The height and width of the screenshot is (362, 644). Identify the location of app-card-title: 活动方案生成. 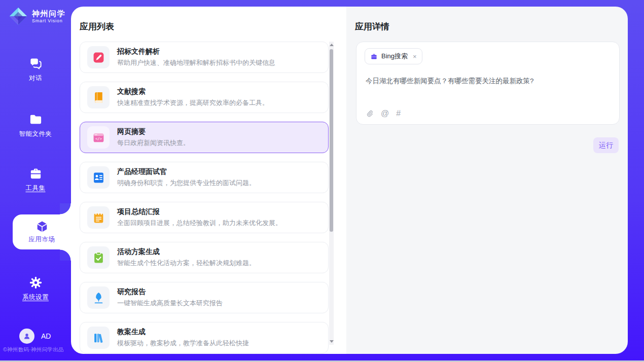
(187, 252).